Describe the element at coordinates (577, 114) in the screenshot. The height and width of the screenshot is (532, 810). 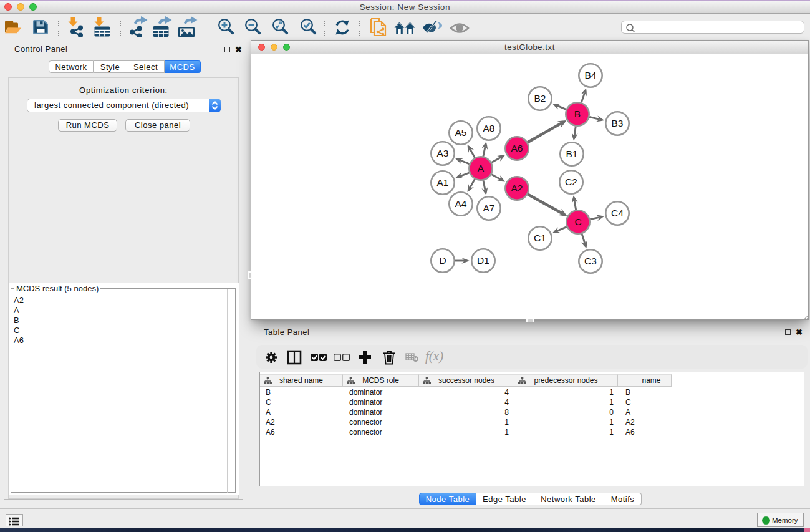
I see `svg-text: B` at that location.